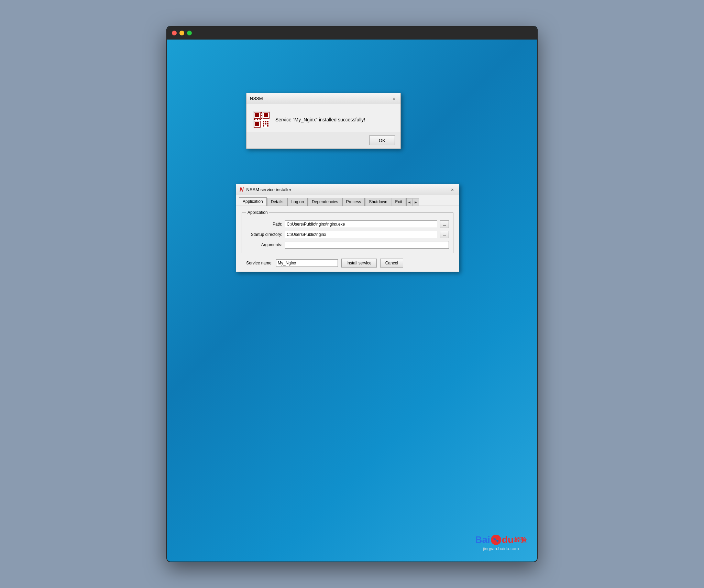 The image size is (704, 588). What do you see at coordinates (501, 549) in the screenshot?
I see `baidu-subtitle: jingyan.baidu.com` at bounding box center [501, 549].